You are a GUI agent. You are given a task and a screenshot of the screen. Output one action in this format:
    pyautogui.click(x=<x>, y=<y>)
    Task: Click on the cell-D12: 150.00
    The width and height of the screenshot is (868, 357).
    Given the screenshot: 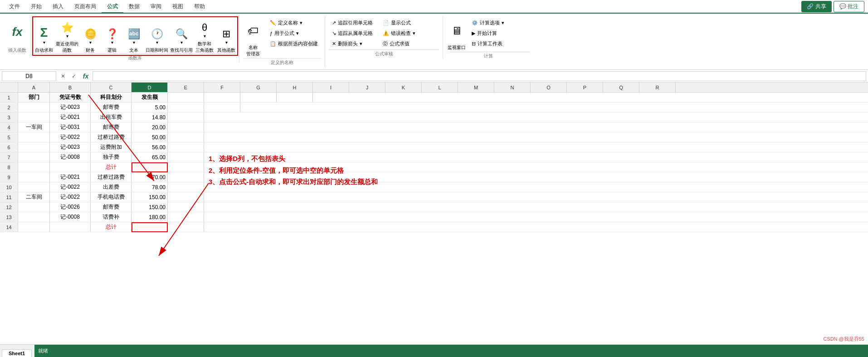 What is the action you would take?
    pyautogui.click(x=150, y=207)
    